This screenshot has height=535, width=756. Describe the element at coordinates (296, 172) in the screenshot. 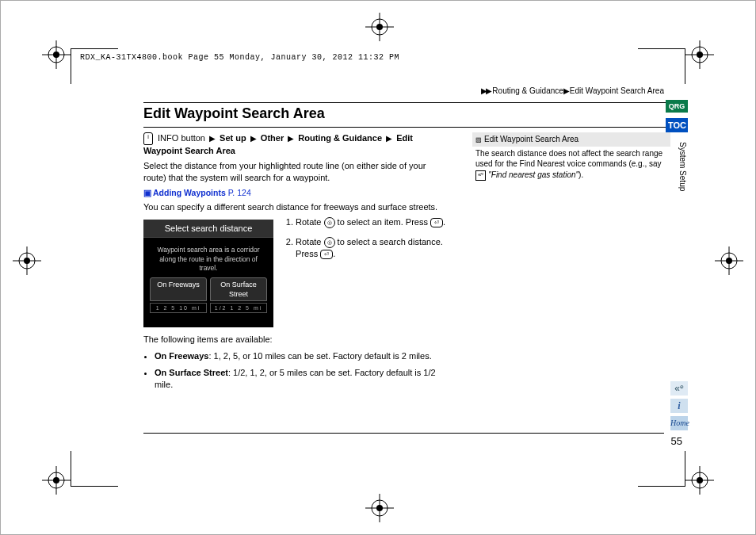

I see `intro-text: Select the distance from your highlighte…` at that location.